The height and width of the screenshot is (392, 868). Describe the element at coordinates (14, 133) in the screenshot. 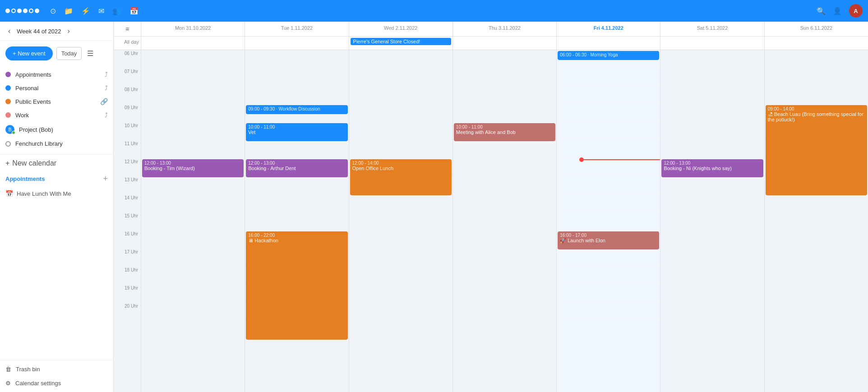

I see `project-bob-badge` at that location.